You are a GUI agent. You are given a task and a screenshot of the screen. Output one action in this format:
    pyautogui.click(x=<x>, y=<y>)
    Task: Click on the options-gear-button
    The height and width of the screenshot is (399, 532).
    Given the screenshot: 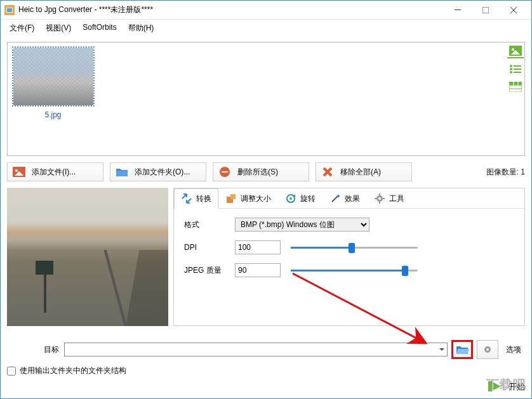 What is the action you would take?
    pyautogui.click(x=488, y=350)
    